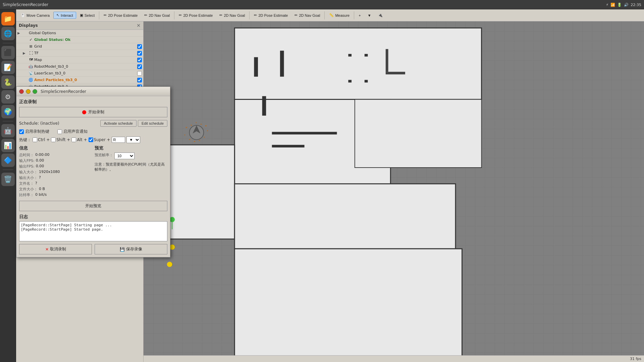  What do you see at coordinates (8, 160) in the screenshot?
I see `dock-3d-icon: 🔷` at bounding box center [8, 160].